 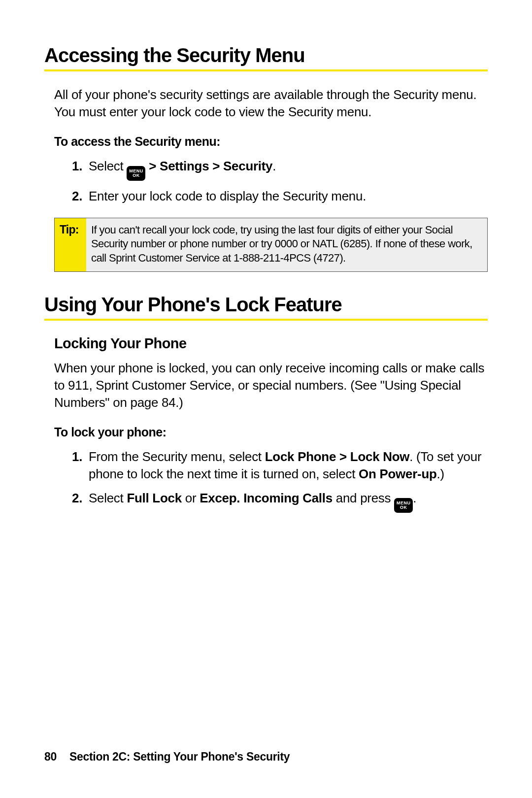 I want to click on intro-paragraph-1: All of your phone's security settings ar…, so click(x=271, y=103).